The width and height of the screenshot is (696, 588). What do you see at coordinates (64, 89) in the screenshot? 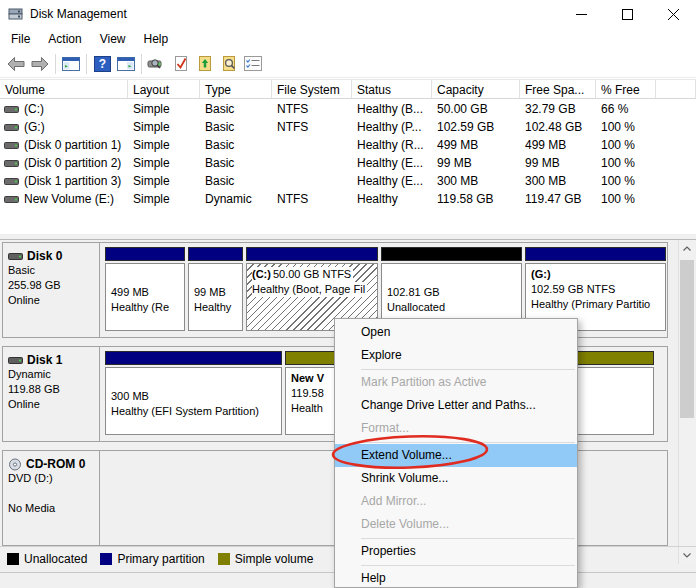
I see `column-header-volume: Volume` at bounding box center [64, 89].